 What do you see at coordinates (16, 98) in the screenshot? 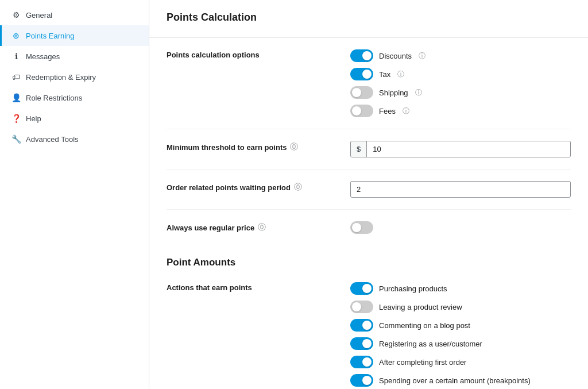
I see `sidebar-icon-role-restrictions: 👤` at bounding box center [16, 98].